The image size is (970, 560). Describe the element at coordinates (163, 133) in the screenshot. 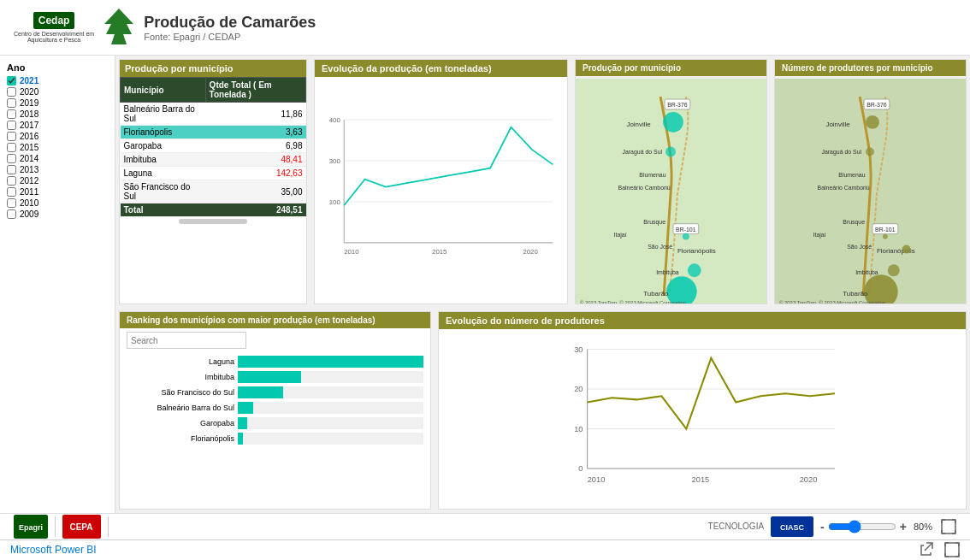

I see `table-cell-municipality: Florianópolis` at that location.